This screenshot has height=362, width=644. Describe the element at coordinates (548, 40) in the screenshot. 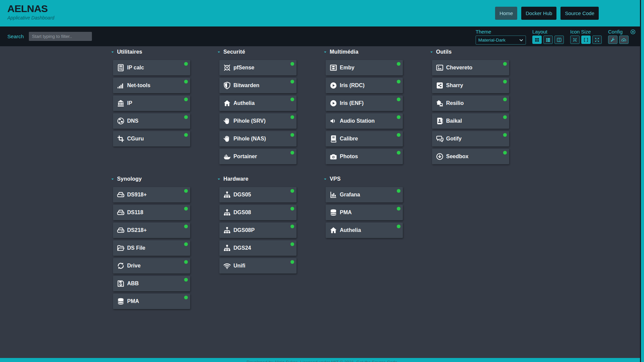

I see `toolbar-button-list` at that location.